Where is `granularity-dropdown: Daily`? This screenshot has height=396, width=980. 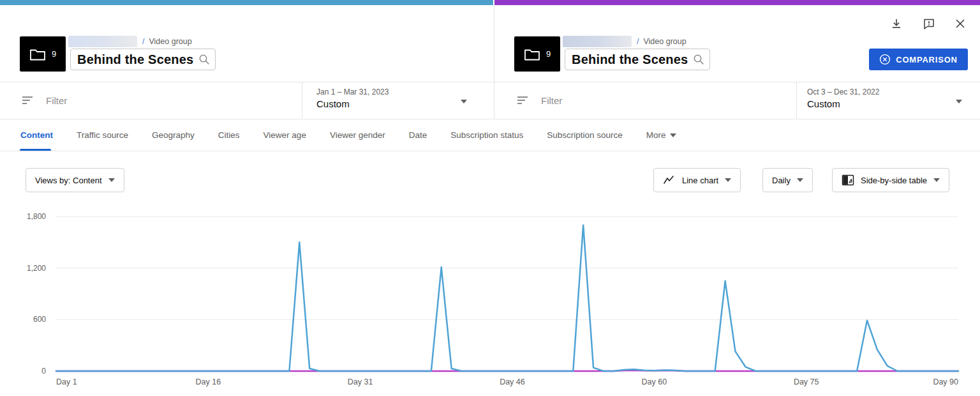
granularity-dropdown: Daily is located at coordinates (787, 180).